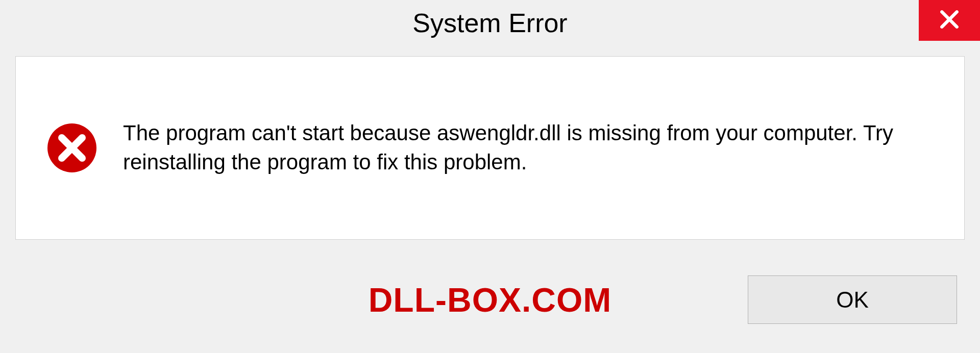 The width and height of the screenshot is (980, 353). What do you see at coordinates (72, 148) in the screenshot?
I see `error-icon` at bounding box center [72, 148].